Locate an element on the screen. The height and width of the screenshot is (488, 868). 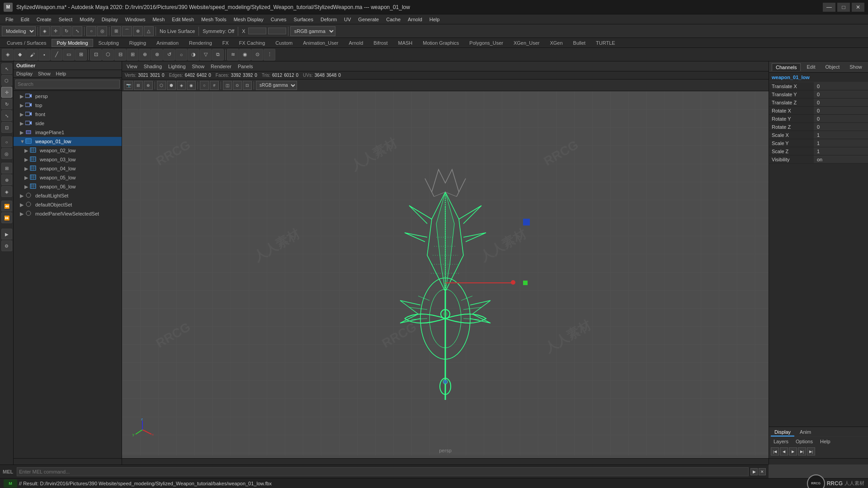
snap-point-tb: ⊕ is located at coordinates (7, 180).